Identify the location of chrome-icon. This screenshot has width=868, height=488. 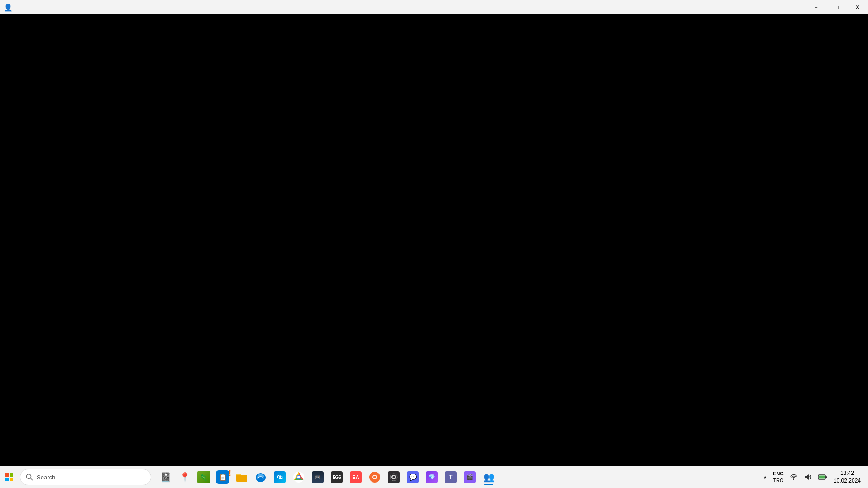
(299, 477).